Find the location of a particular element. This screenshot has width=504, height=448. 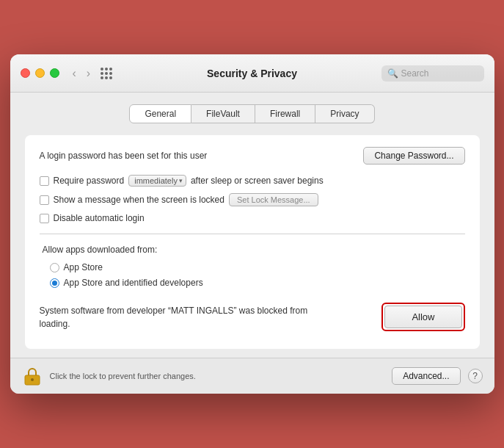

search-input is located at coordinates (440, 73).